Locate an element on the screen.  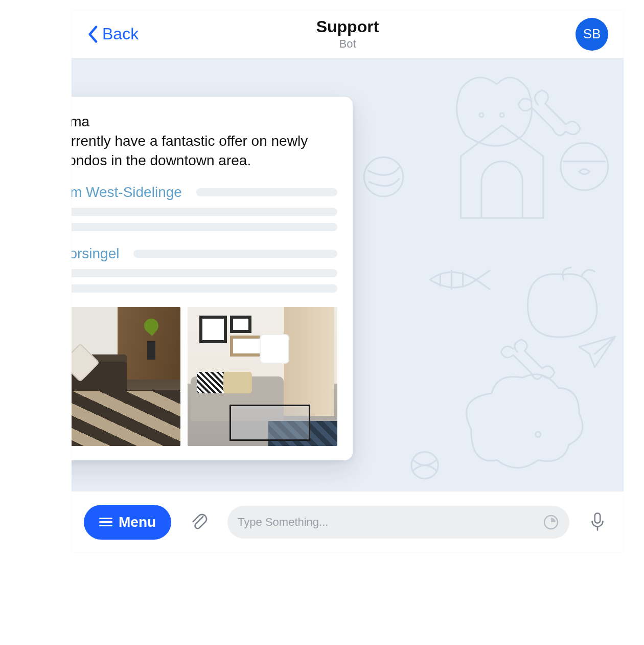
hamburger-icon is located at coordinates (106, 522).